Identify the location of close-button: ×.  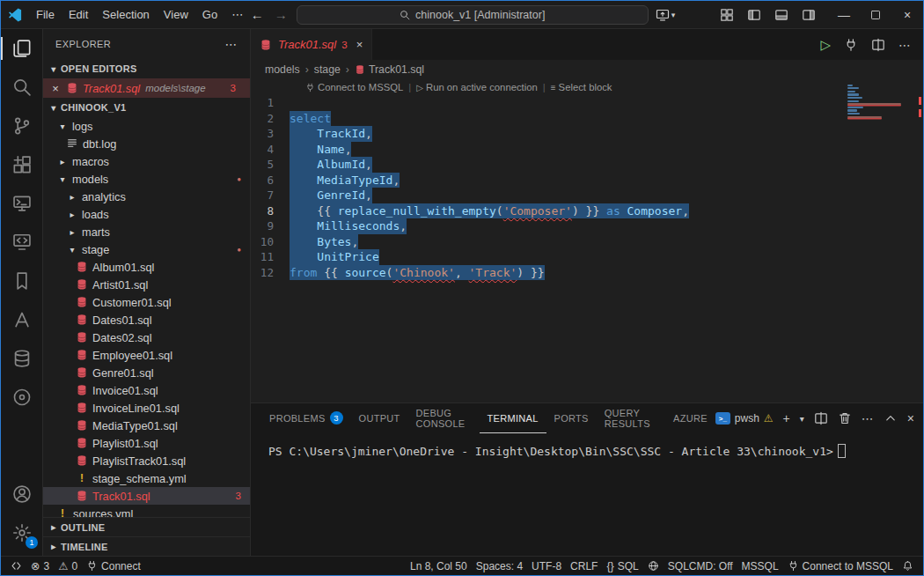
(907, 14).